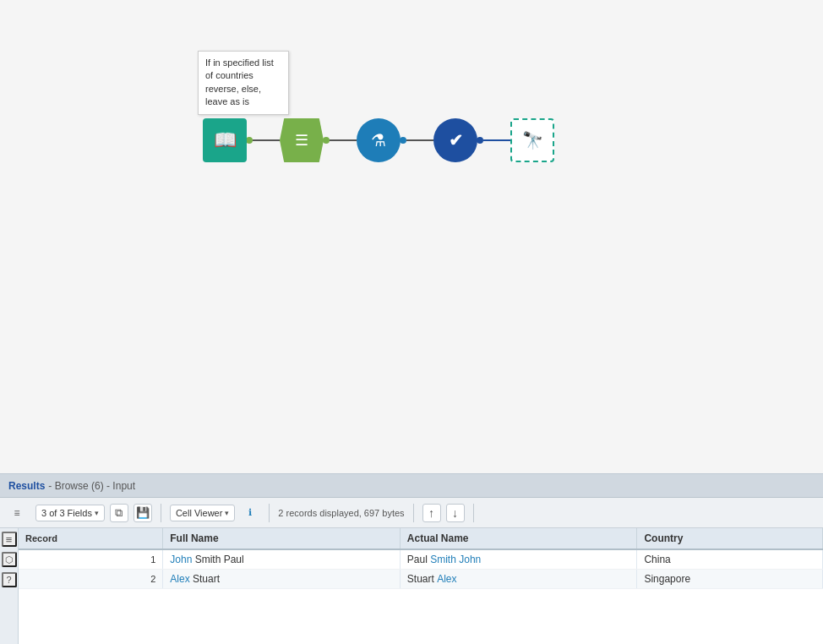 The image size is (823, 644). I want to click on node-check-box: ✔, so click(455, 140).